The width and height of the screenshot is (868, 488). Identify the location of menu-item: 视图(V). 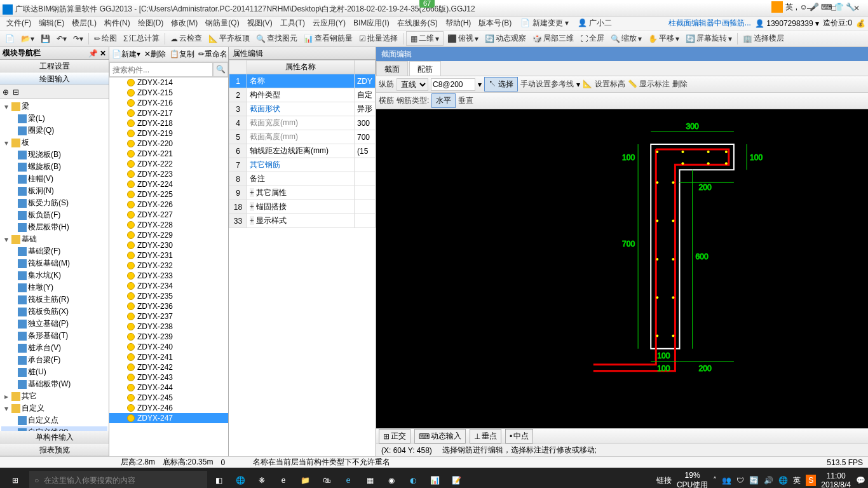
(260, 23).